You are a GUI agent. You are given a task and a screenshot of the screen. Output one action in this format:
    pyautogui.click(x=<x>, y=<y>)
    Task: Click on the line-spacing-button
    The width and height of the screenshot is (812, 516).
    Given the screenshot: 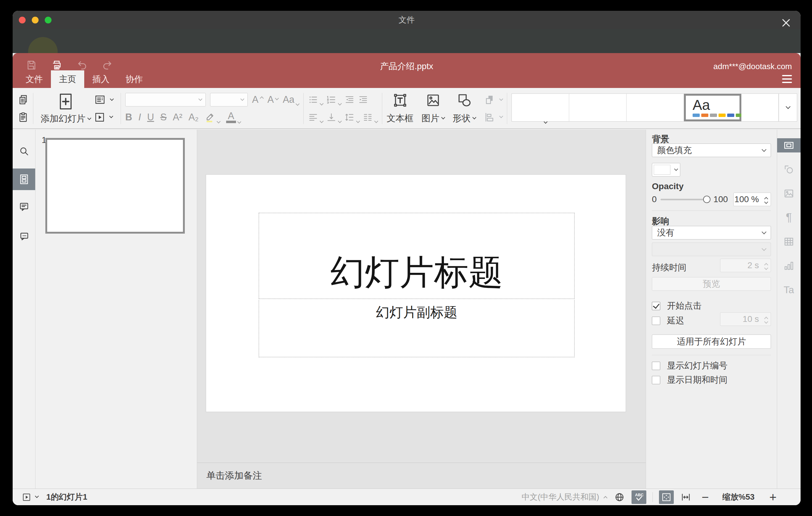 What is the action you would take?
    pyautogui.click(x=352, y=117)
    